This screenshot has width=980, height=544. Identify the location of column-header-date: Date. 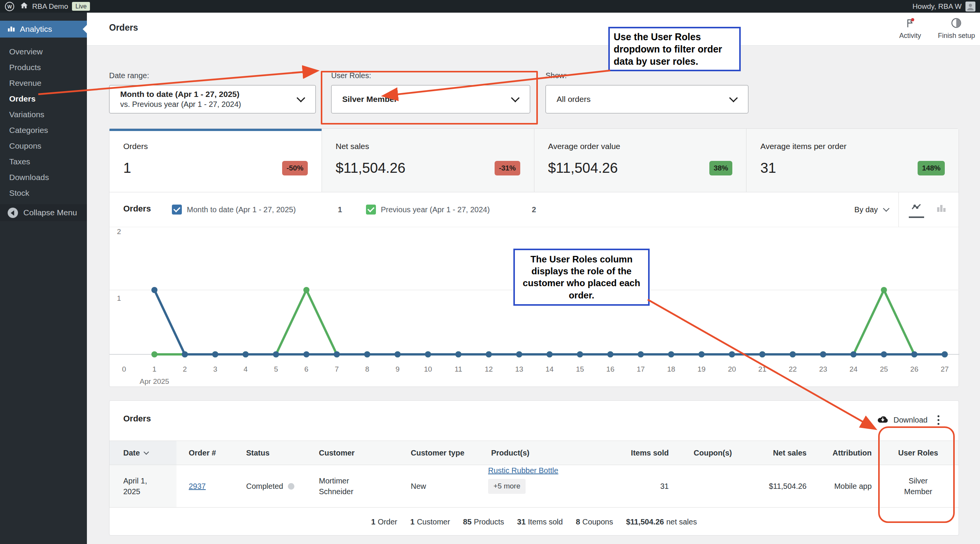
(143, 453).